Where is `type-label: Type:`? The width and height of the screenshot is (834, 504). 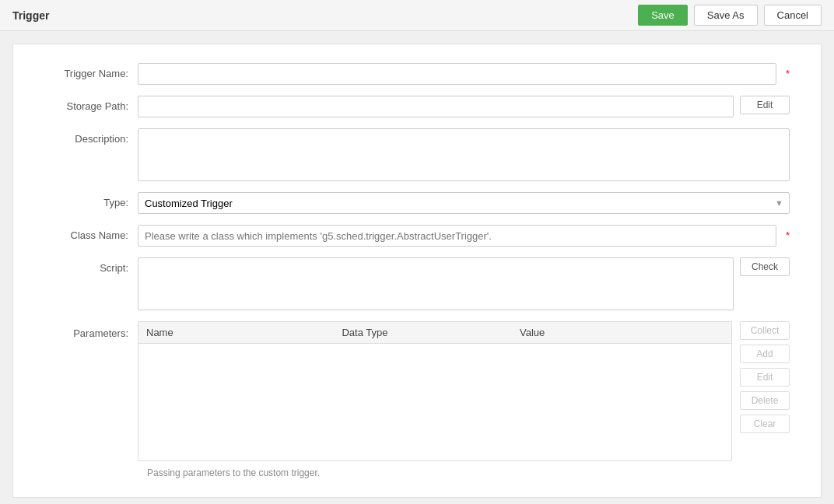 type-label: Type: is located at coordinates (91, 201).